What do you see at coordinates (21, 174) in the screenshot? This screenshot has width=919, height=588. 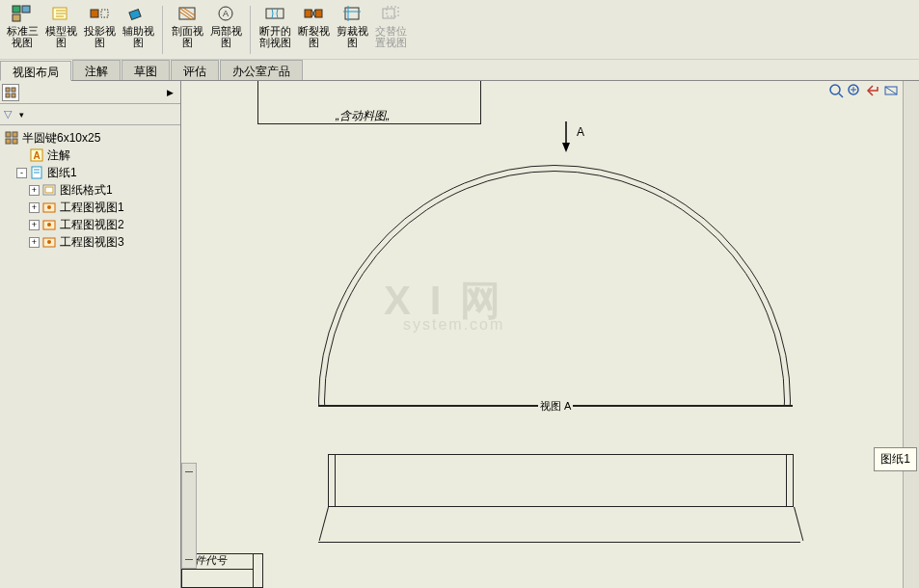 I see `tree-expand-icon: -` at bounding box center [21, 174].